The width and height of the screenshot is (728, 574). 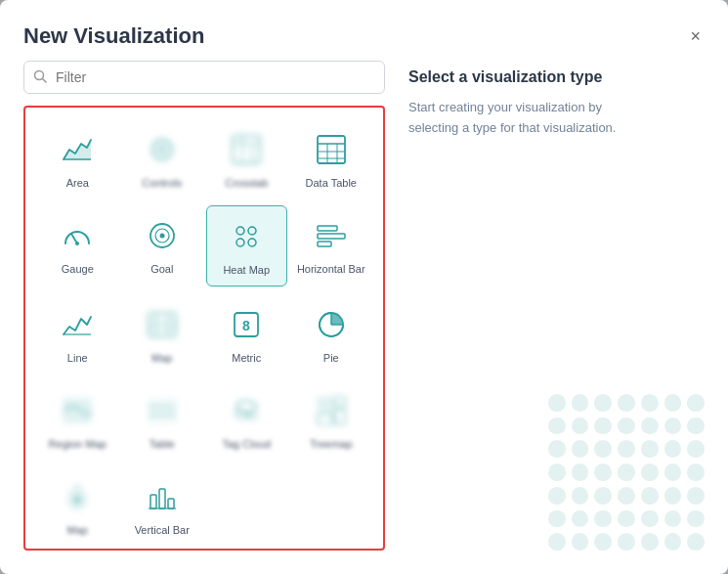 I want to click on map2-label: Map, so click(x=78, y=530).